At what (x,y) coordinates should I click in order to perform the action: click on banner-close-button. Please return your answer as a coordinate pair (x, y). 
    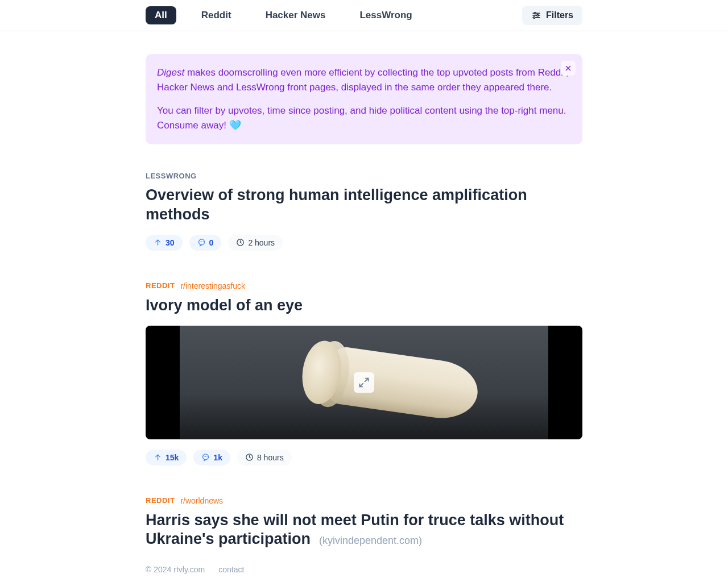
    Looking at the image, I should click on (568, 68).